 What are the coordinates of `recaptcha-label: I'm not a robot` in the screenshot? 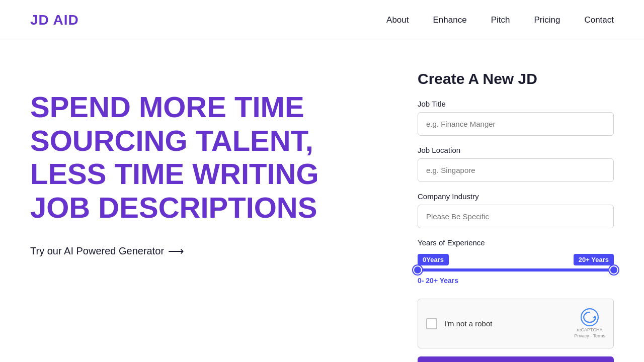 It's located at (468, 324).